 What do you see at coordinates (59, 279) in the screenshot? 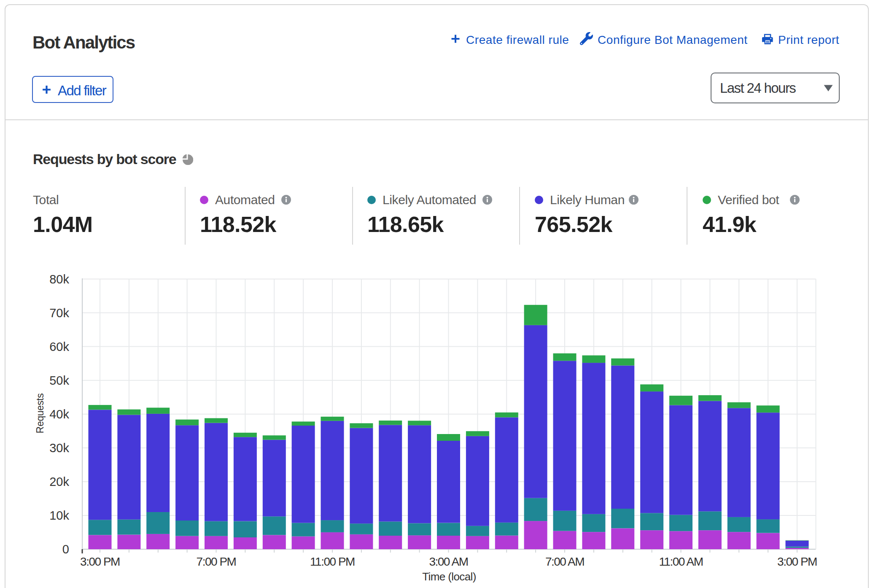
I see `svg-text: 80k` at bounding box center [59, 279].